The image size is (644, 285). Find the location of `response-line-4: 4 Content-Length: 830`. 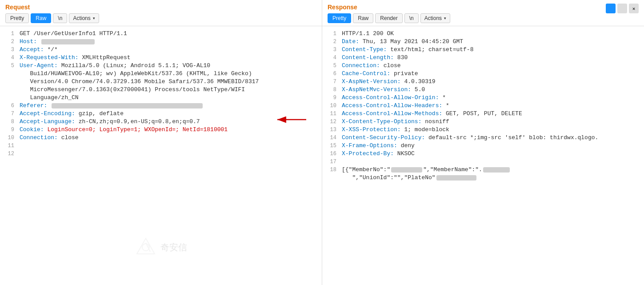

response-line-4: 4 Content-Length: 830 is located at coordinates (483, 58).